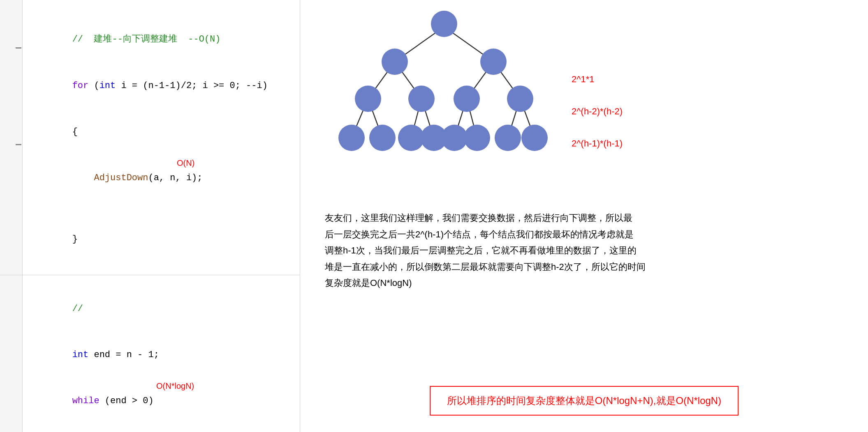 The height and width of the screenshot is (432, 868). I want to click on int-keyword-2: int, so click(81, 355).